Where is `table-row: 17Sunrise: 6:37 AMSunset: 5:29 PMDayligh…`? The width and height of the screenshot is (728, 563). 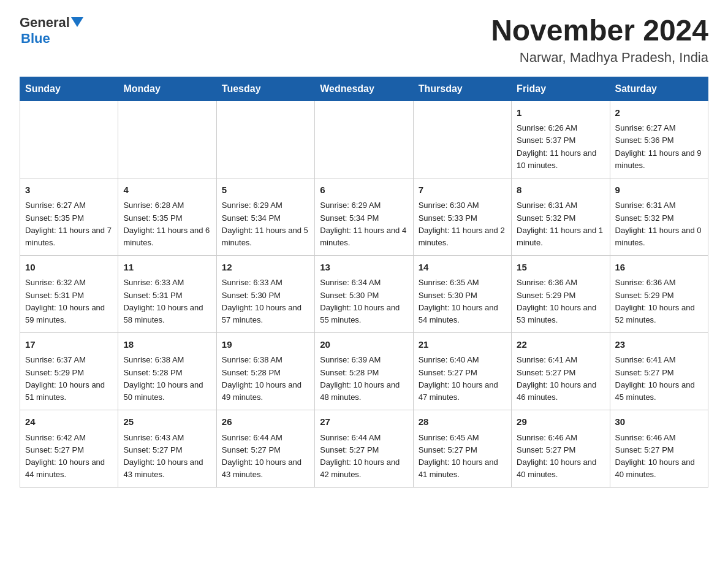
table-row: 17Sunrise: 6:37 AMSunset: 5:29 PMDayligh… is located at coordinates (69, 371).